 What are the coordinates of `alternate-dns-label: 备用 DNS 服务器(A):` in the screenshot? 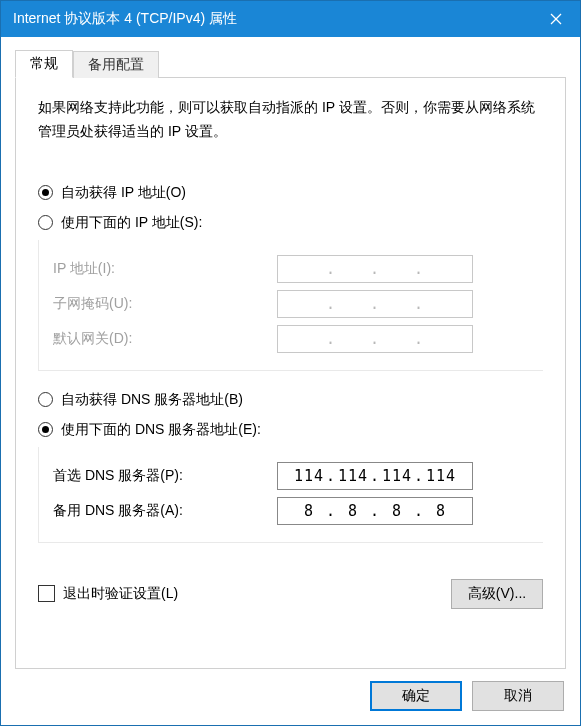 It's located at (162, 511).